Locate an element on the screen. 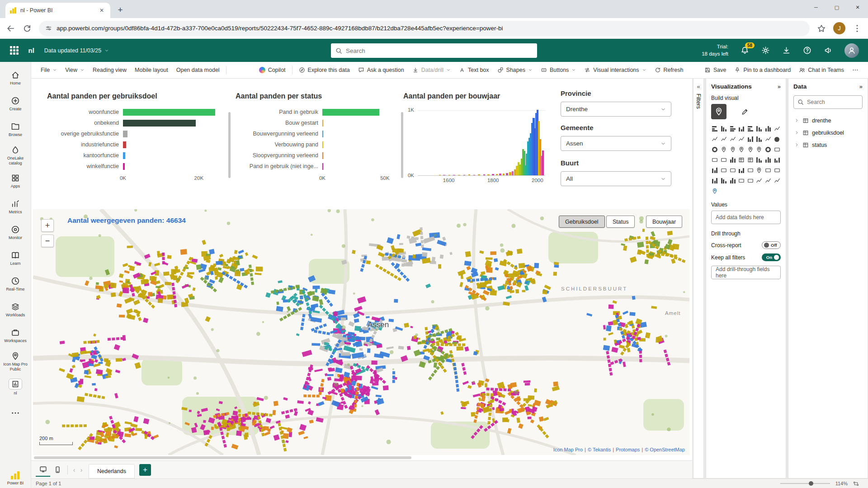 The width and height of the screenshot is (868, 488). visual-type-r-script-visual is located at coordinates (760, 160).